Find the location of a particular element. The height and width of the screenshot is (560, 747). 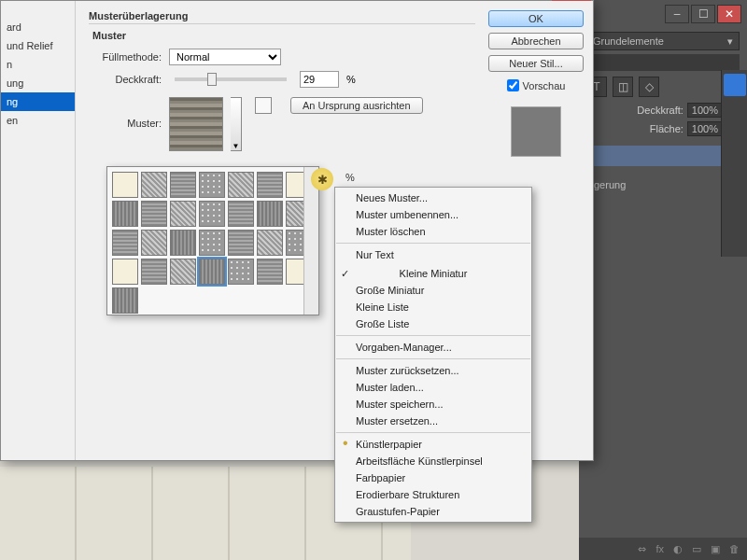

new-style-button: Neuer Stil... is located at coordinates (536, 63).